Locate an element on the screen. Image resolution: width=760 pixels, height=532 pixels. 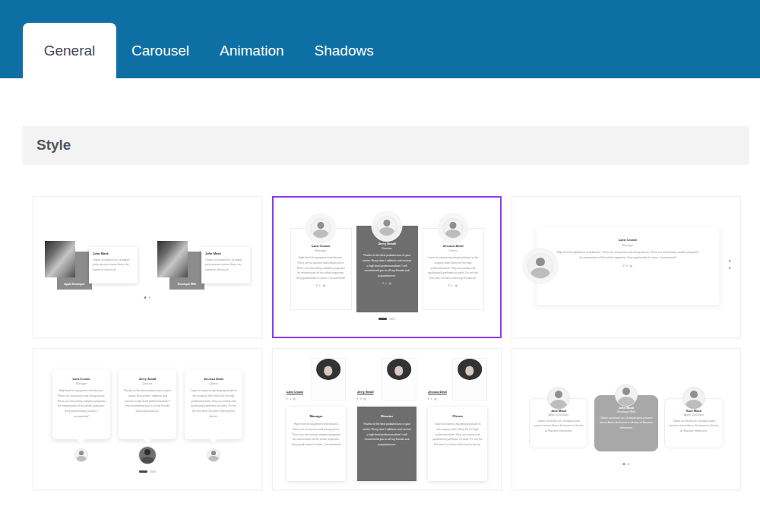
style-option-rounded-cards: Jane Mask Apple Developer Oopter accumsa… is located at coordinates (626, 420).